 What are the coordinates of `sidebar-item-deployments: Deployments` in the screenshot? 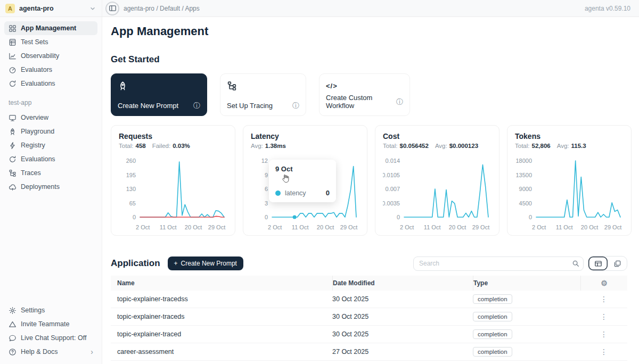 It's located at (51, 187).